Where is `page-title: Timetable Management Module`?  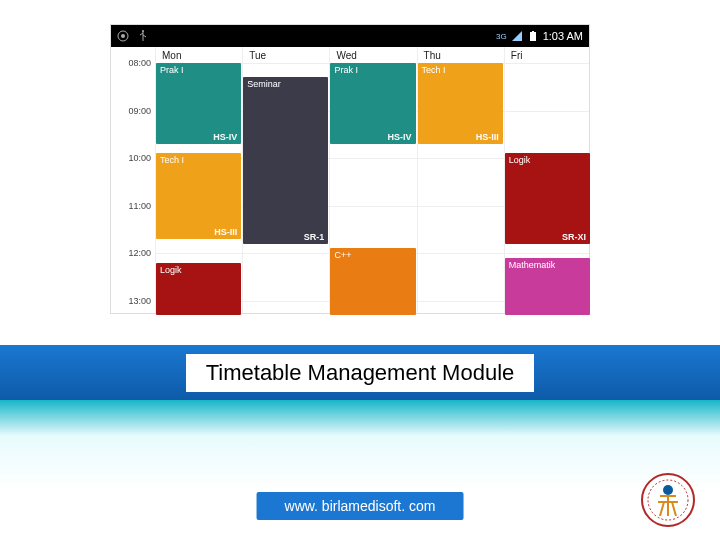
page-title: Timetable Management Module is located at coordinates (360, 373).